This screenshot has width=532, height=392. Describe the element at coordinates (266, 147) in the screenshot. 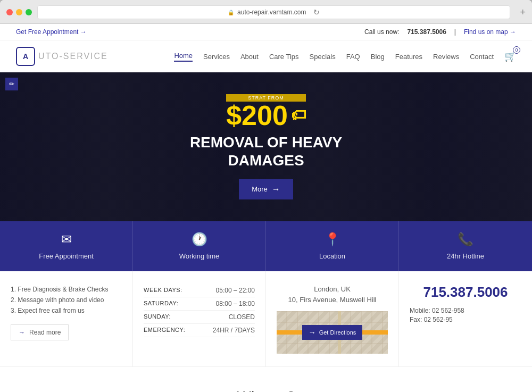

I see `hero-content: STRAT FROM $200 🏷 REMOVAL OF HEAVY DAMAG…` at that location.